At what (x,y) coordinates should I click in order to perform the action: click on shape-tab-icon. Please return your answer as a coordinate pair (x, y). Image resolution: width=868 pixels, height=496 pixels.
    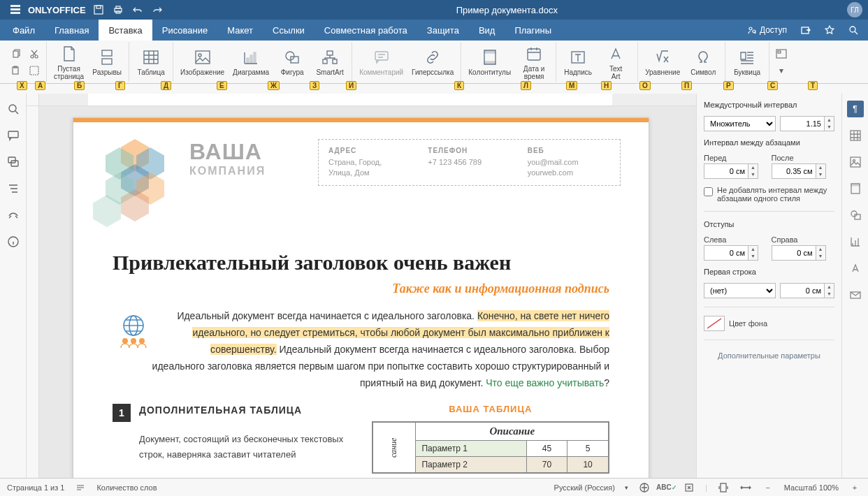
    Looking at the image, I should click on (855, 215).